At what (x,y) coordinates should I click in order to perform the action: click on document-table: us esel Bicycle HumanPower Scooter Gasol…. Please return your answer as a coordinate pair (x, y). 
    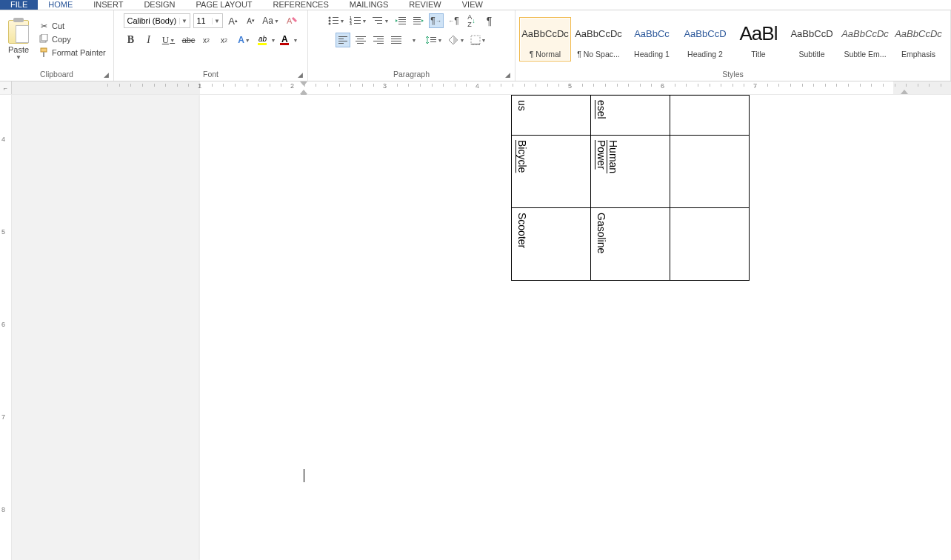
    Looking at the image, I should click on (630, 188).